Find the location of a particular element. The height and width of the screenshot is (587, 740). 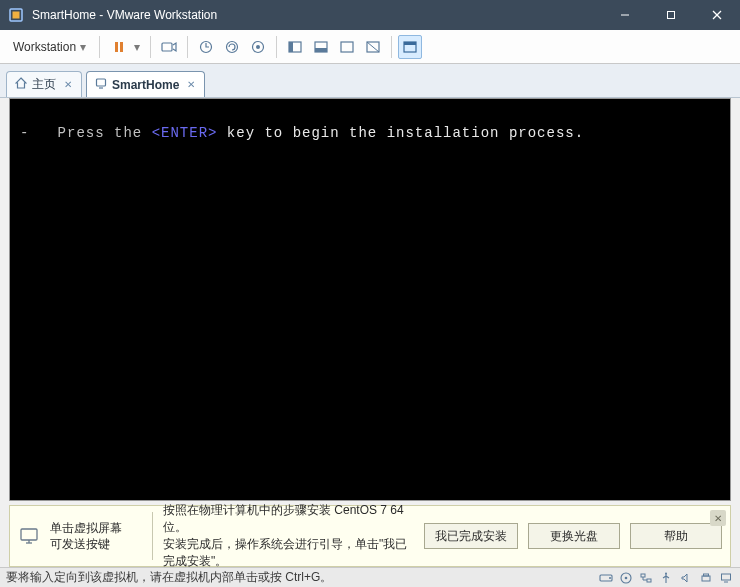

window-title: SmartHome - VMware Workstation is located at coordinates (317, 15).